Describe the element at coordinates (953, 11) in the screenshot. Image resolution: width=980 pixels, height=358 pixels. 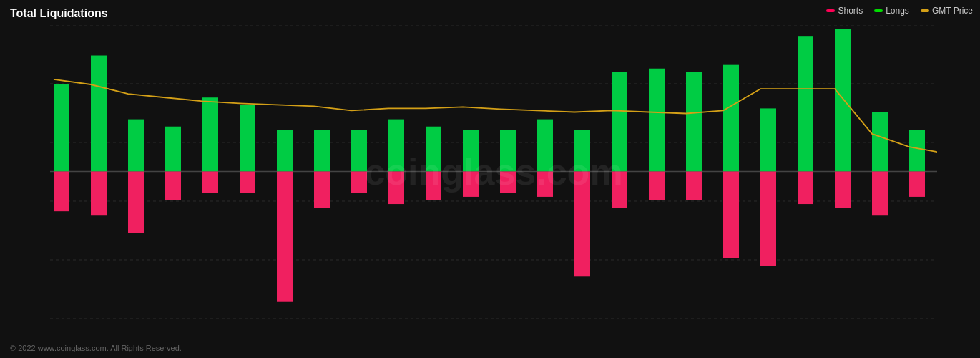
I see `gmt-label: GMT Price` at that location.